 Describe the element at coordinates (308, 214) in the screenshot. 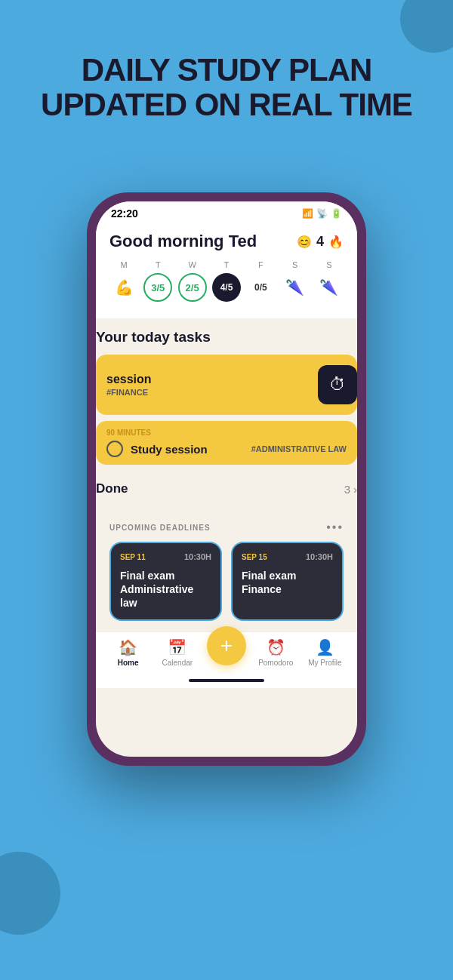

I see `signal-icon: 📶` at that location.